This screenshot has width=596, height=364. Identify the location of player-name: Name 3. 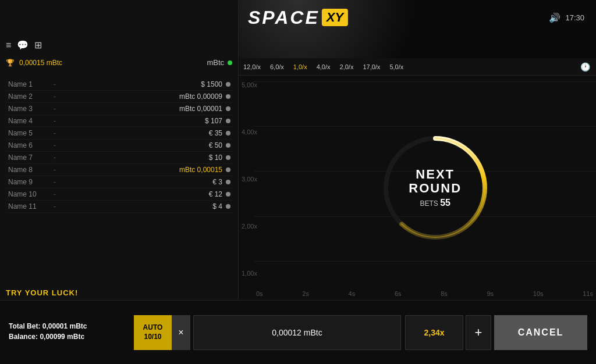
(29, 109).